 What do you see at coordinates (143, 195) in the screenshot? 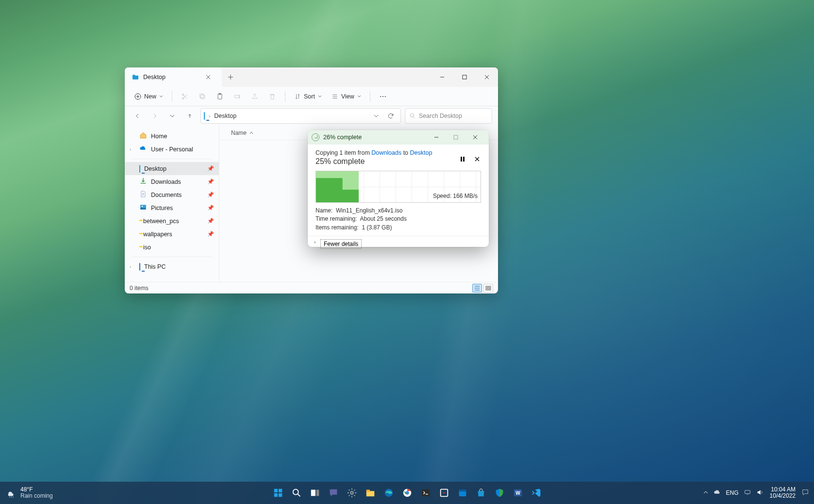
I see `document-icon` at bounding box center [143, 195].